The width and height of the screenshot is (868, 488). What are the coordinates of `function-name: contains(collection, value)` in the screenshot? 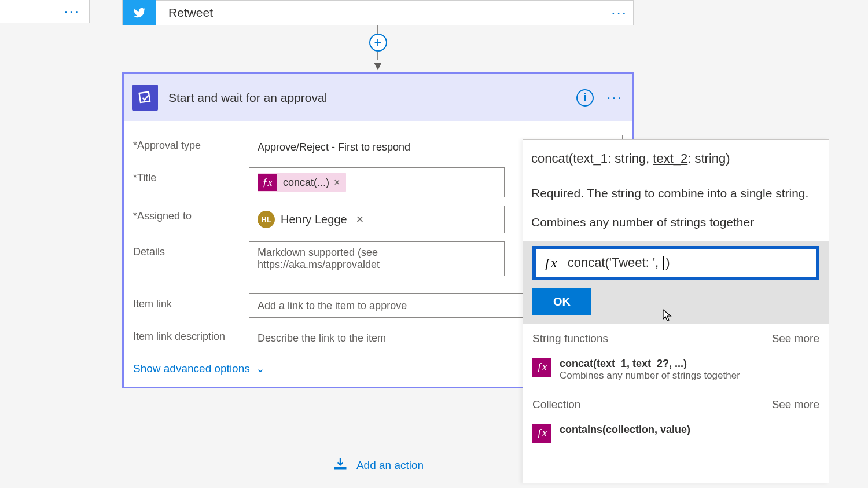 It's located at (625, 430).